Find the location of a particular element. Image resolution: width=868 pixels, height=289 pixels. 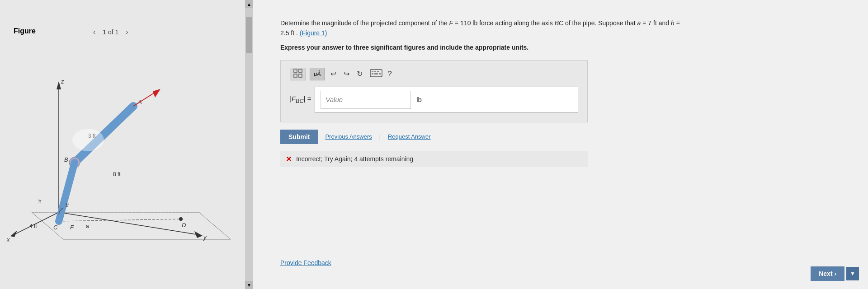

mu-button: μÅ is located at coordinates (317, 74).